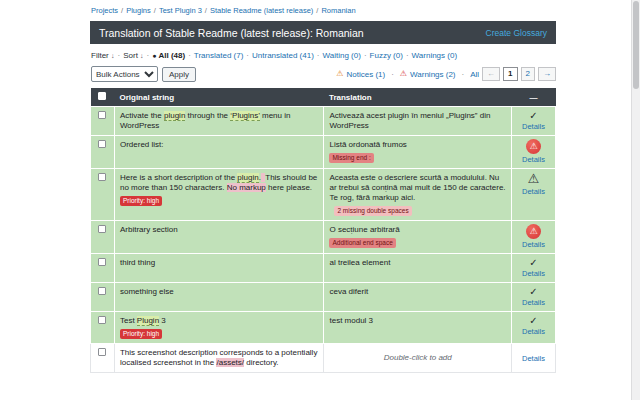 The image size is (640, 400). Describe the element at coordinates (510, 74) in the screenshot. I see `pagination-page-1: 1` at that location.